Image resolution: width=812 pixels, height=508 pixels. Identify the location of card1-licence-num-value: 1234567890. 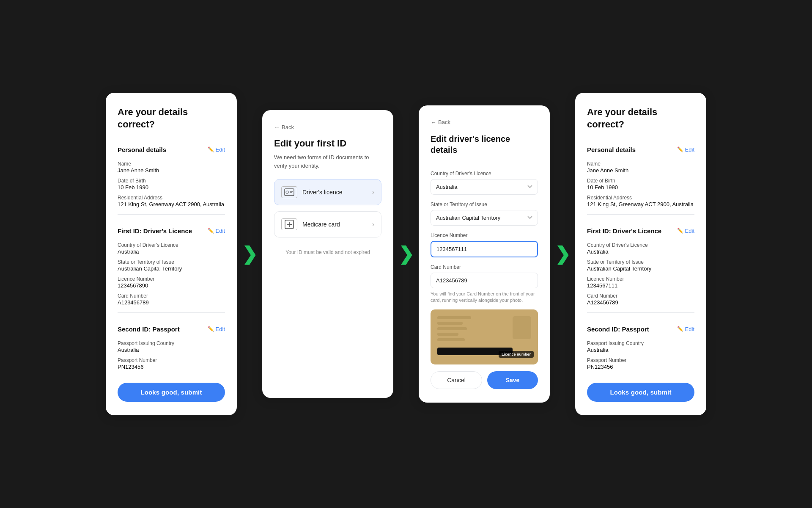
(171, 285).